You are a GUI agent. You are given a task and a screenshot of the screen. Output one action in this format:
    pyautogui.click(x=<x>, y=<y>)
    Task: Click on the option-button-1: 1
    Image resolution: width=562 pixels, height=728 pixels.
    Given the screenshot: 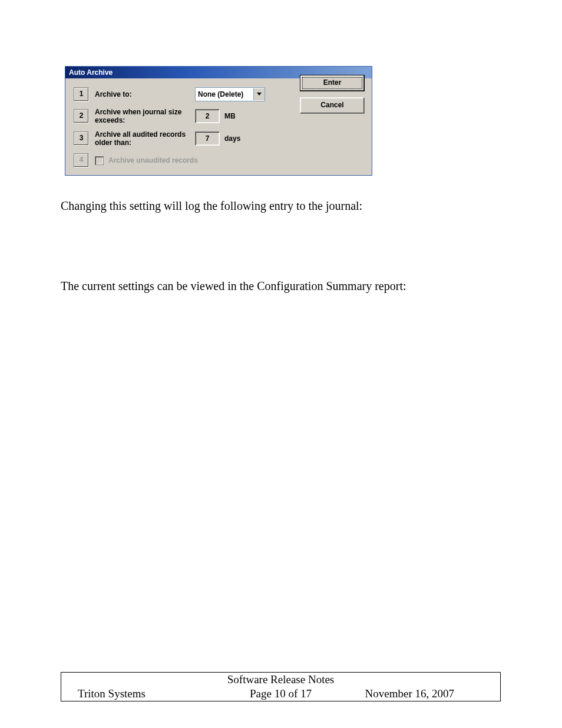 What is the action you would take?
    pyautogui.click(x=81, y=94)
    